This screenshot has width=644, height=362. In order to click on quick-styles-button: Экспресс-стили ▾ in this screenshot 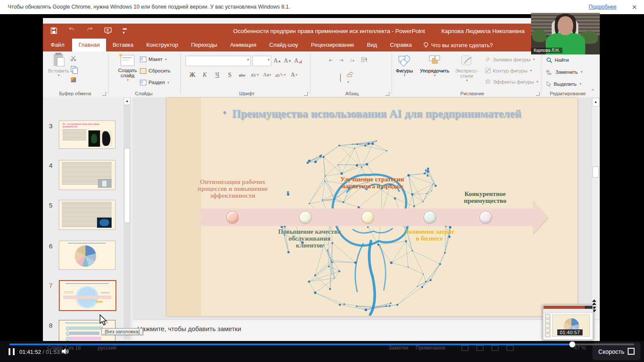, I will do `click(467, 69)`.